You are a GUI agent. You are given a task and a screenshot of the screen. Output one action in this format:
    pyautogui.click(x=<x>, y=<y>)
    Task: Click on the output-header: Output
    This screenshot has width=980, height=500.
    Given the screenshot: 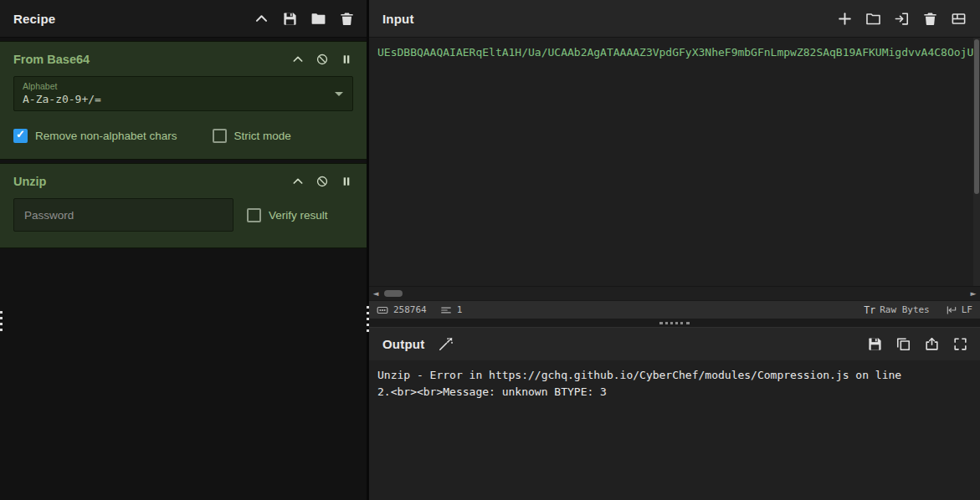 What is the action you would take?
    pyautogui.click(x=675, y=344)
    